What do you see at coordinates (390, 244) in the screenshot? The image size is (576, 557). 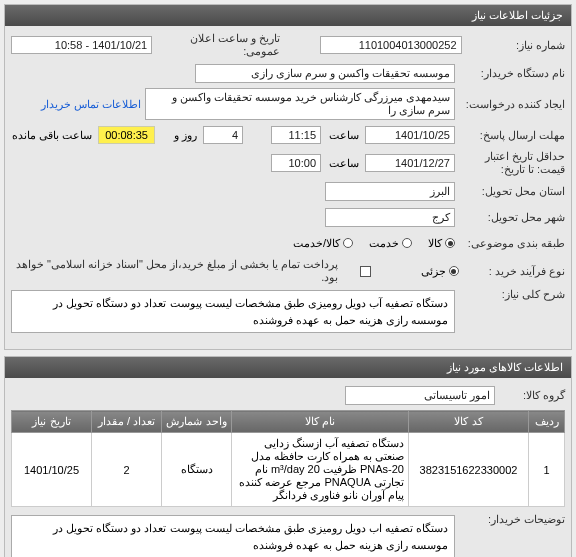 I see `category-service-radio: خدمت` at bounding box center [390, 244].